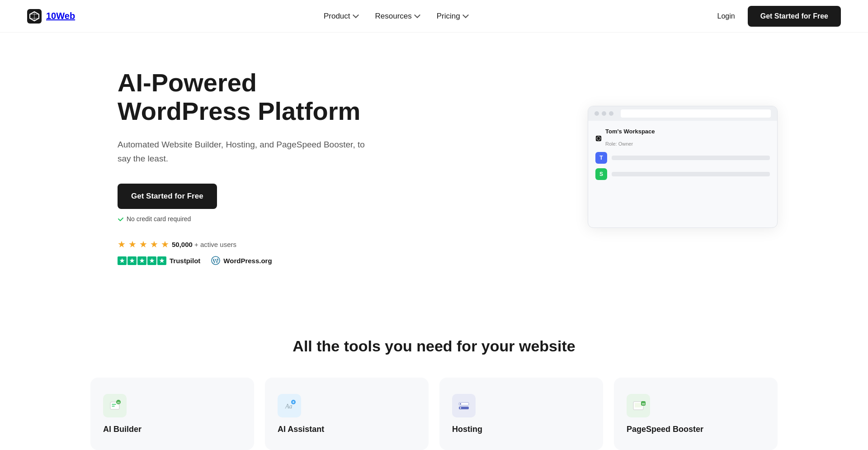 Image resolution: width=868 pixels, height=450 pixels. Describe the element at coordinates (122, 430) in the screenshot. I see `tool-name-ai-builder: AI Builder` at that location.